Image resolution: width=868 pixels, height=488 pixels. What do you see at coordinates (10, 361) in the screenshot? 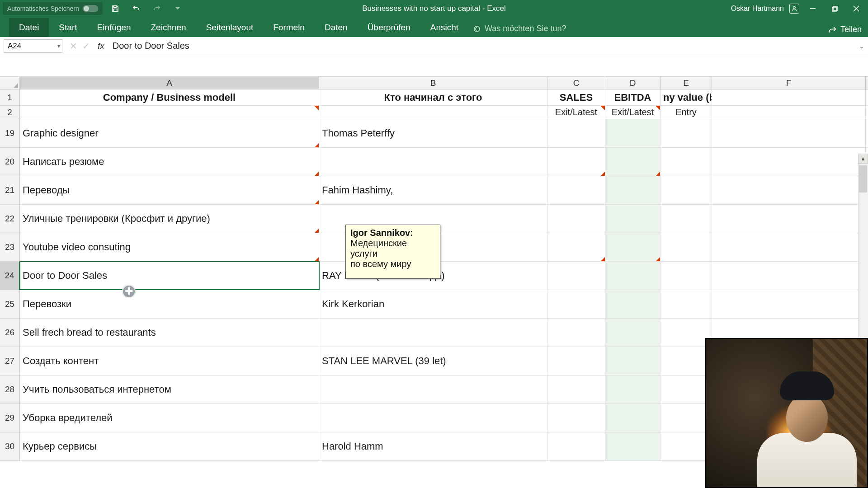
I see `row-header-27: 27` at bounding box center [10, 361].